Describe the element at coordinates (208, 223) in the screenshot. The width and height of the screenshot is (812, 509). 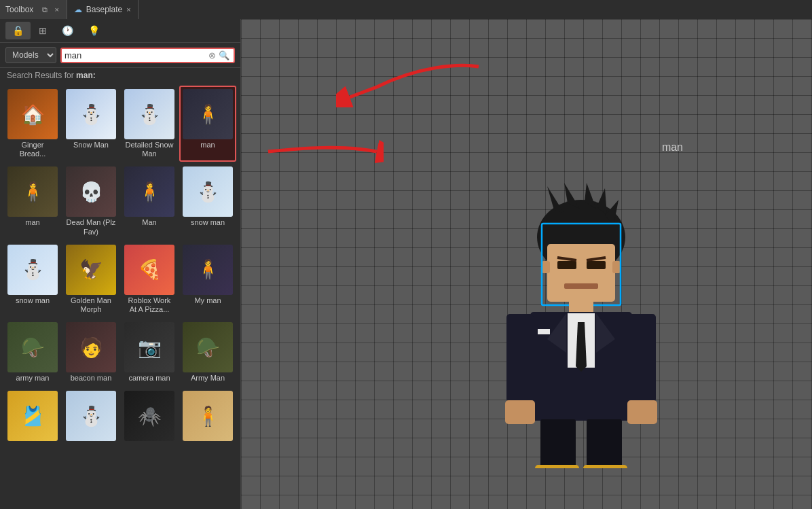
I see `item-label-snow-man2: snow man` at that location.